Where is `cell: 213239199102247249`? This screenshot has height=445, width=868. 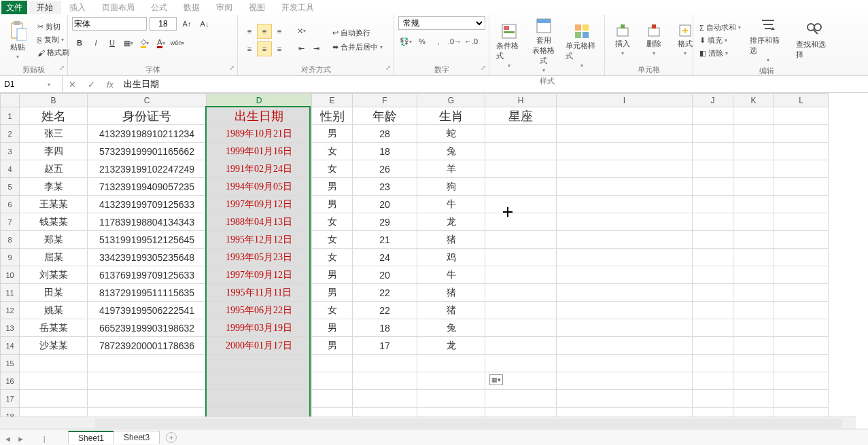
cell: 213239199102247249 is located at coordinates (147, 169).